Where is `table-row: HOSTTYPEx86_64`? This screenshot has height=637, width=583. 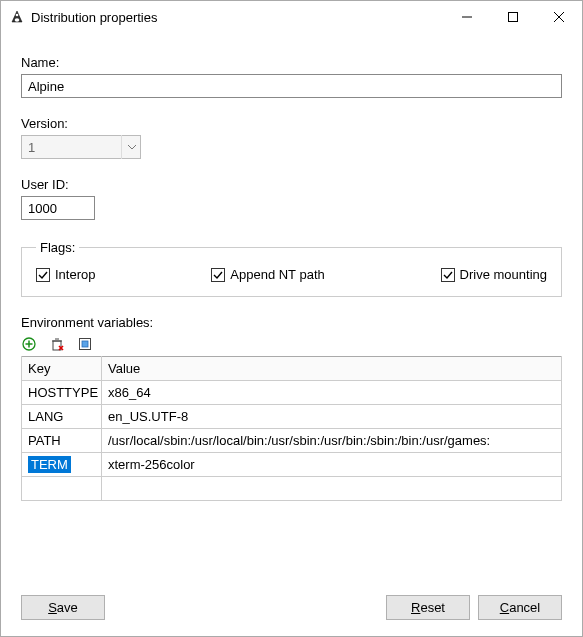 table-row: HOSTTYPEx86_64 is located at coordinates (292, 393).